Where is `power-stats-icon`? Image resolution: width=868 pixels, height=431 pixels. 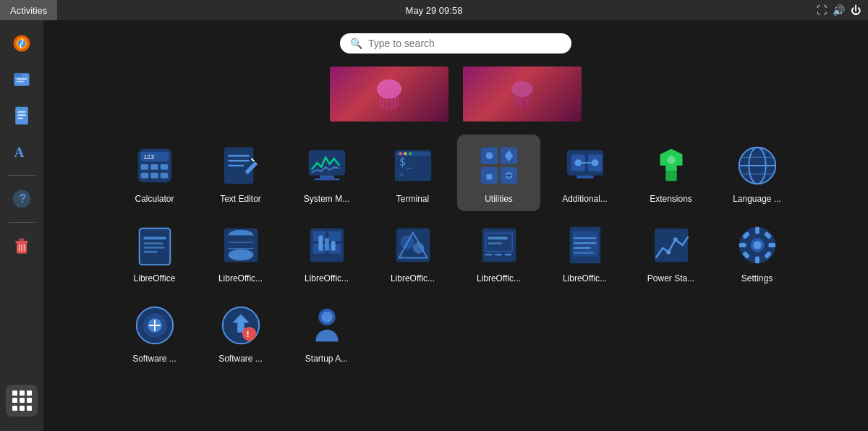 power-stats-icon is located at coordinates (671, 245).